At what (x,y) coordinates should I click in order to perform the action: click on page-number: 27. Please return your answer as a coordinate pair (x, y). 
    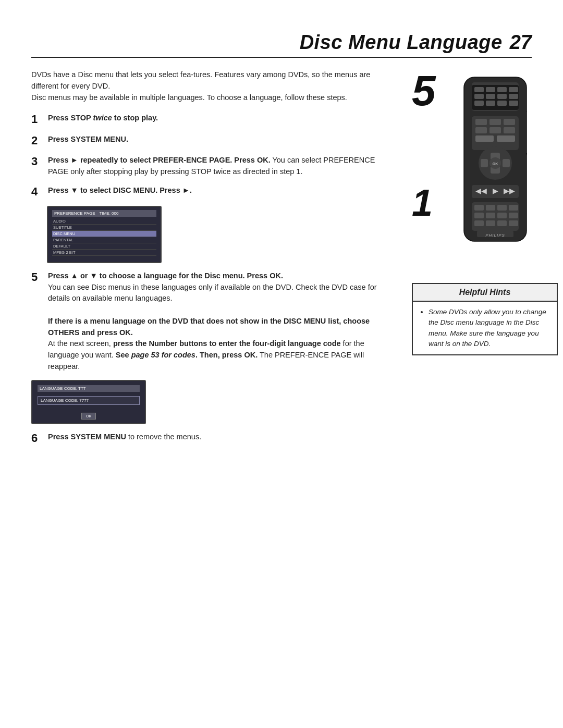
    Looking at the image, I should click on (521, 43).